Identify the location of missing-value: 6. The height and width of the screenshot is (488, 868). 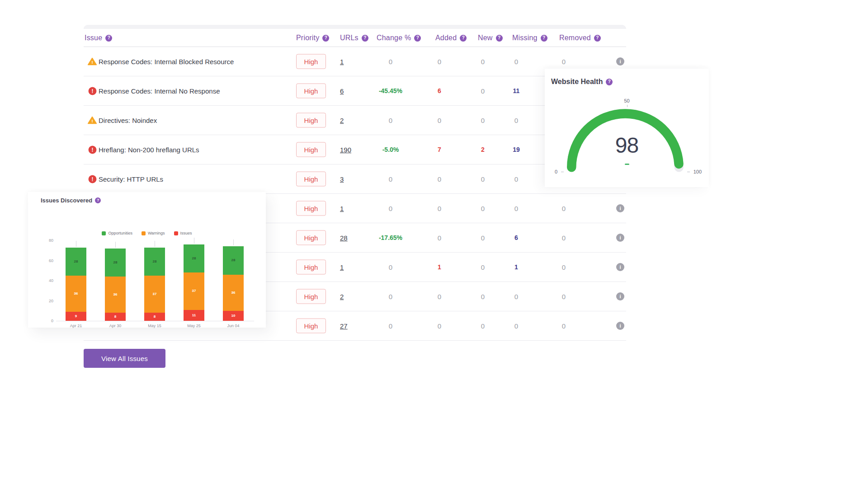
(516, 238).